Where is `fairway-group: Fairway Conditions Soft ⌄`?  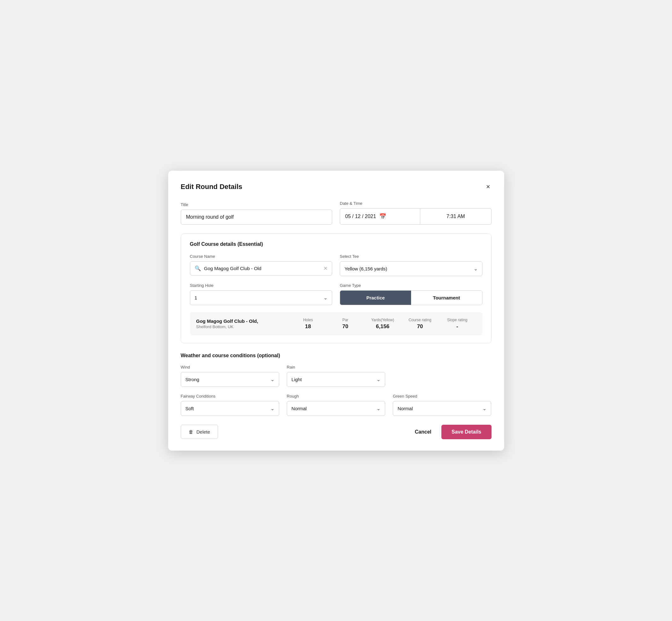
fairway-group: Fairway Conditions Soft ⌄ is located at coordinates (230, 405).